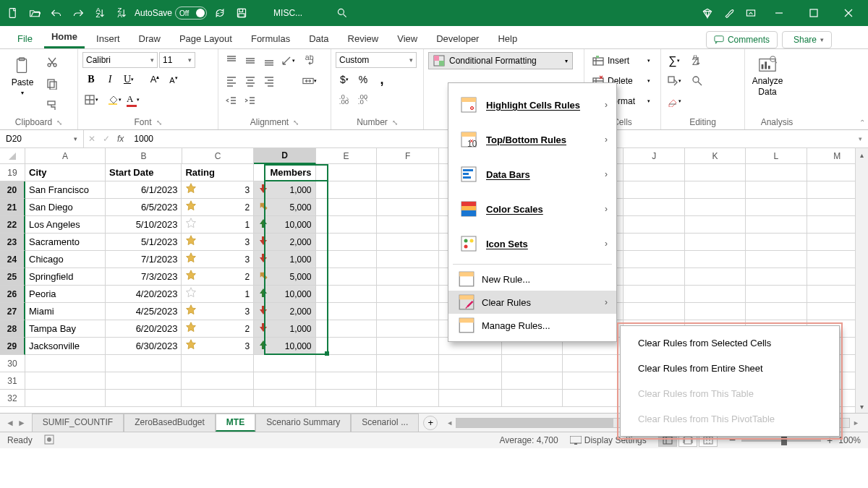  What do you see at coordinates (218, 364) in the screenshot?
I see `cell-C30` at bounding box center [218, 364].